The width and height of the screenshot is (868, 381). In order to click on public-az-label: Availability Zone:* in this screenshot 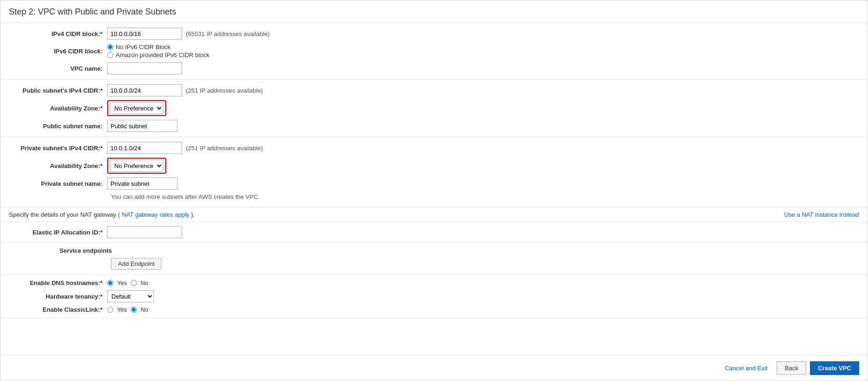, I will do `click(58, 109)`.